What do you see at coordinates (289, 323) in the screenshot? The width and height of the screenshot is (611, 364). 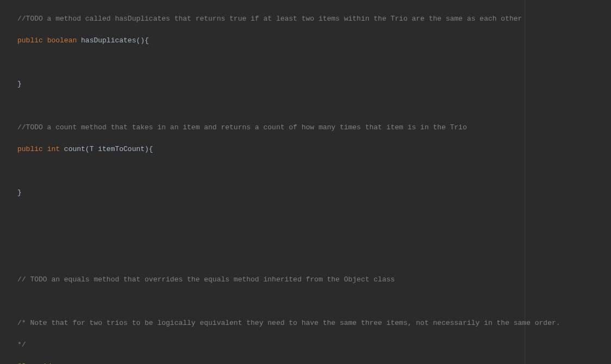 I see `comment-block-start: /* Note that for two trios to be logical…` at bounding box center [289, 323].